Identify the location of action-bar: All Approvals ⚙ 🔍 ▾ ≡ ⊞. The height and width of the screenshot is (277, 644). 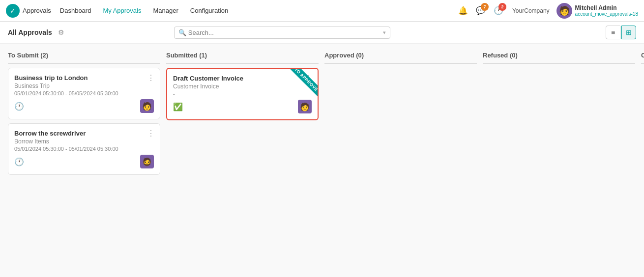
(322, 32).